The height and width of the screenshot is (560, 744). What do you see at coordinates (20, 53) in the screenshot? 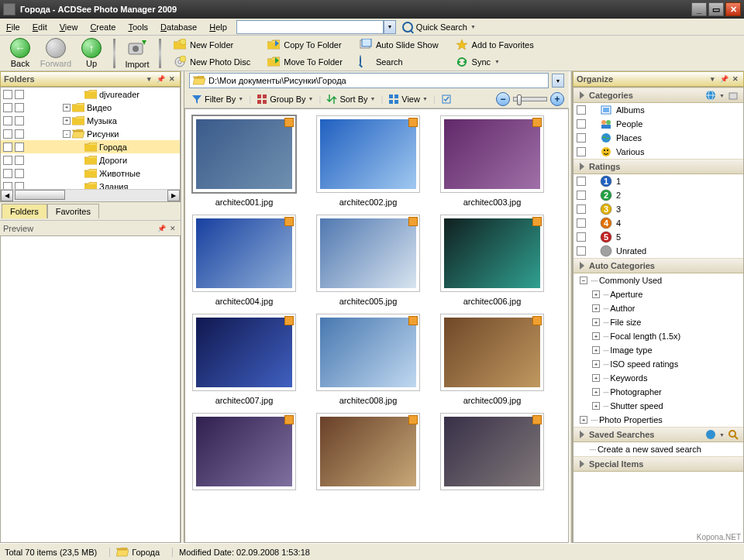
I see `back-button: ← Back` at bounding box center [20, 53].